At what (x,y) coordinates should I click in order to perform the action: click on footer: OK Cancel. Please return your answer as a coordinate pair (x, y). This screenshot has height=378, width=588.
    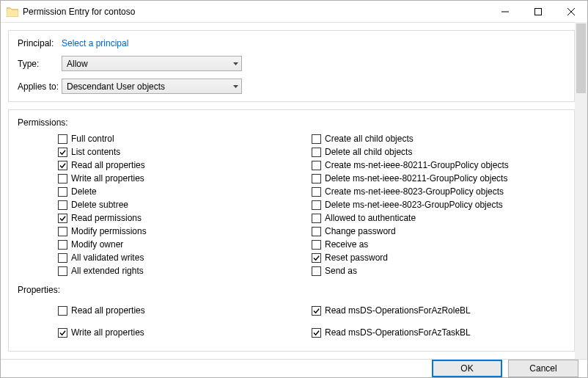
    Looking at the image, I should click on (294, 368).